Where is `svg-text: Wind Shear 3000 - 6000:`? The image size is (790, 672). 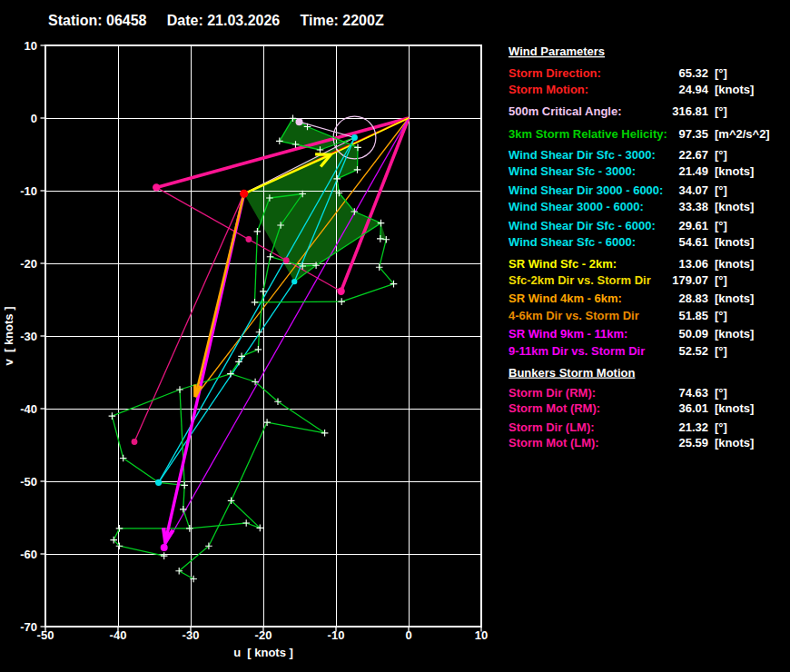
svg-text: Wind Shear 3000 - 6000: is located at coordinates (576, 207).